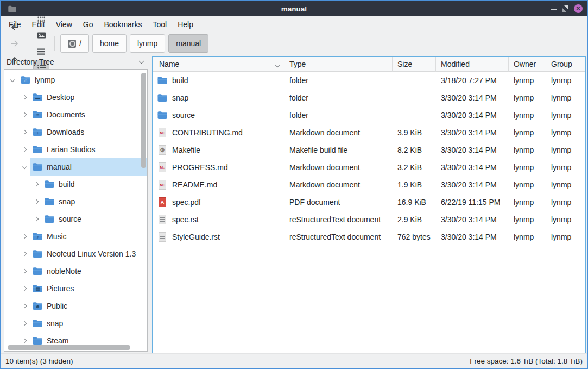  I want to click on tree-item-content: ▦Pictures, so click(89, 289).